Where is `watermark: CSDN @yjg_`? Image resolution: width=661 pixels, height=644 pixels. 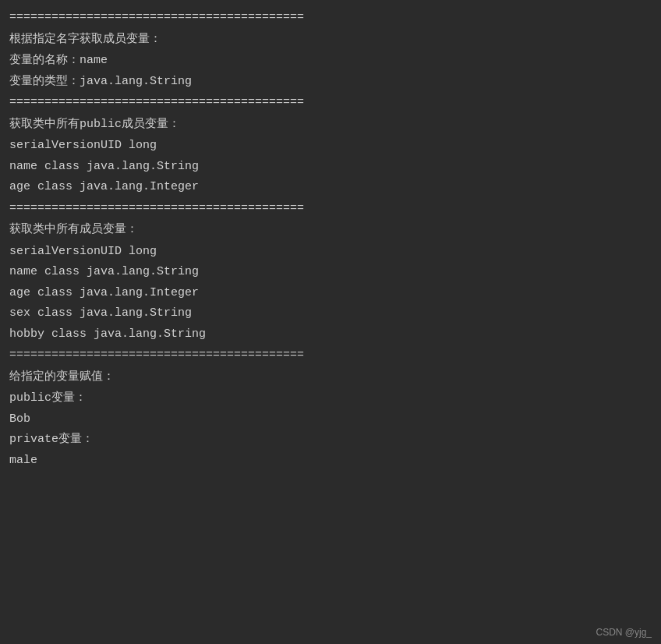 watermark: CSDN @yjg_ is located at coordinates (624, 632).